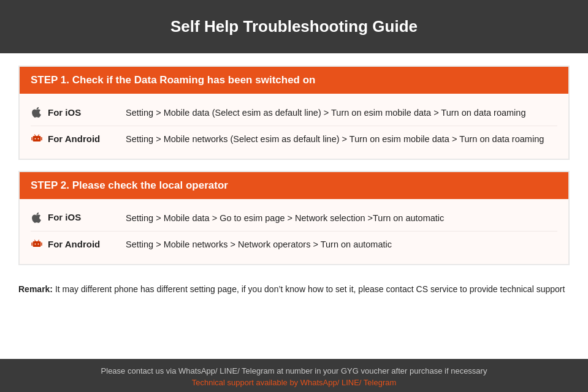 The width and height of the screenshot is (588, 392). Describe the element at coordinates (294, 113) in the screenshot. I see `step1-ios-row: For iOS Setting > Mobile data (Select es…` at that location.